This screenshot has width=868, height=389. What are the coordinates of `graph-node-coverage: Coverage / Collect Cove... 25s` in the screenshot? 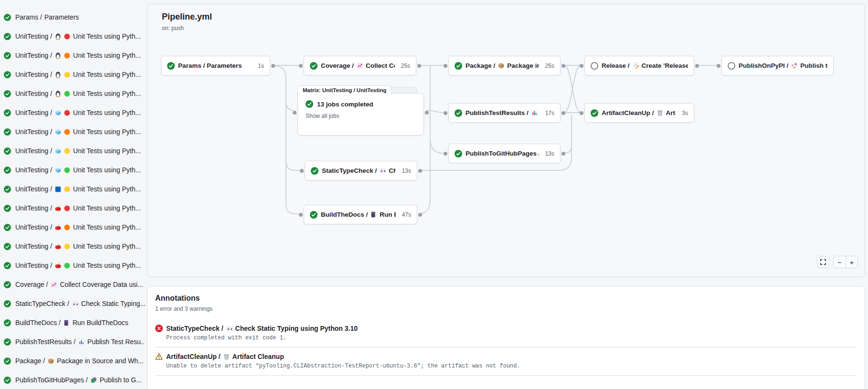 It's located at (360, 66).